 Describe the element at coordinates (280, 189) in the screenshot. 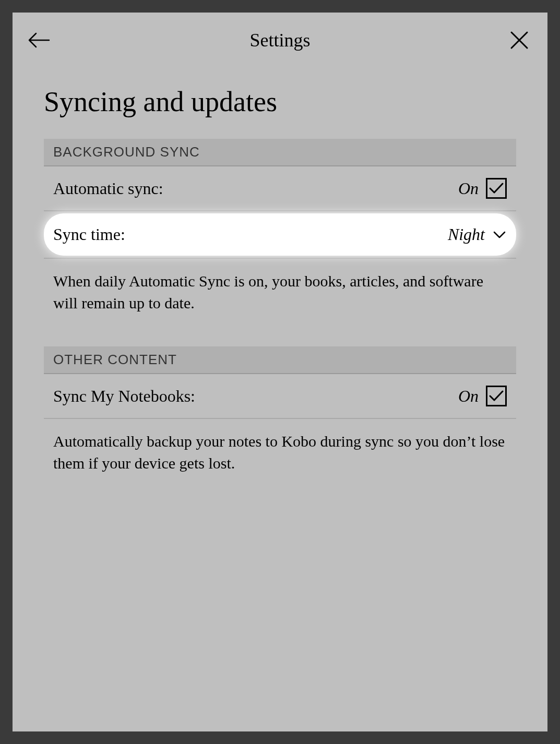

I see `setting-row-automatic-sync: Automatic sync: On` at that location.